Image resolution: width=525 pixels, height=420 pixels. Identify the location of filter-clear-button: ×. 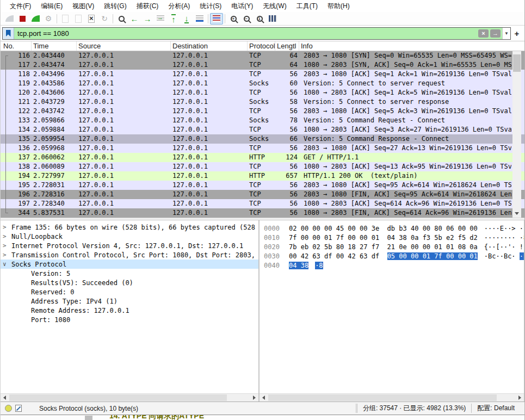
(483, 34).